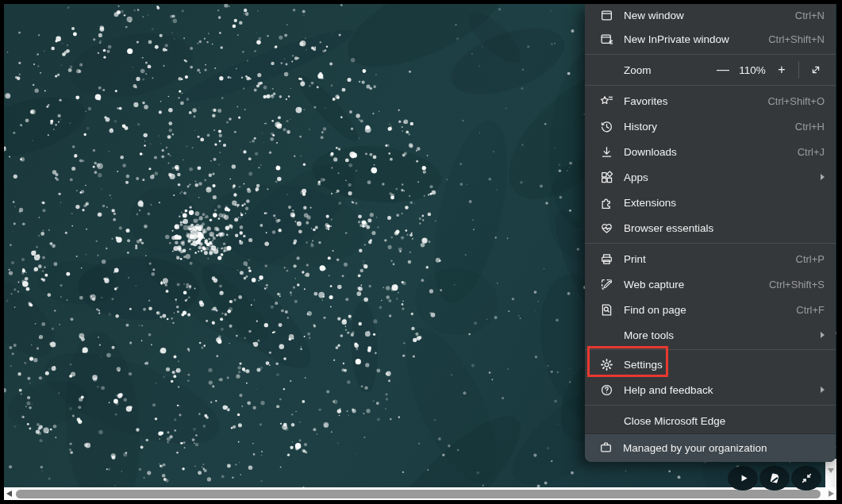  I want to click on managed-by-organization-banner: Managed by your organization, so click(710, 448).